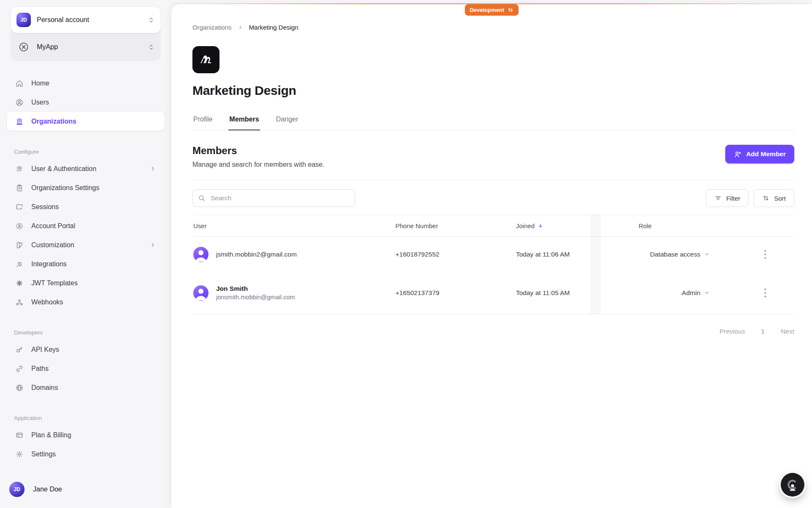 This screenshot has height=508, width=812. What do you see at coordinates (85, 207) in the screenshot?
I see `sidebar-item-sessions: Sessions` at bounding box center [85, 207].